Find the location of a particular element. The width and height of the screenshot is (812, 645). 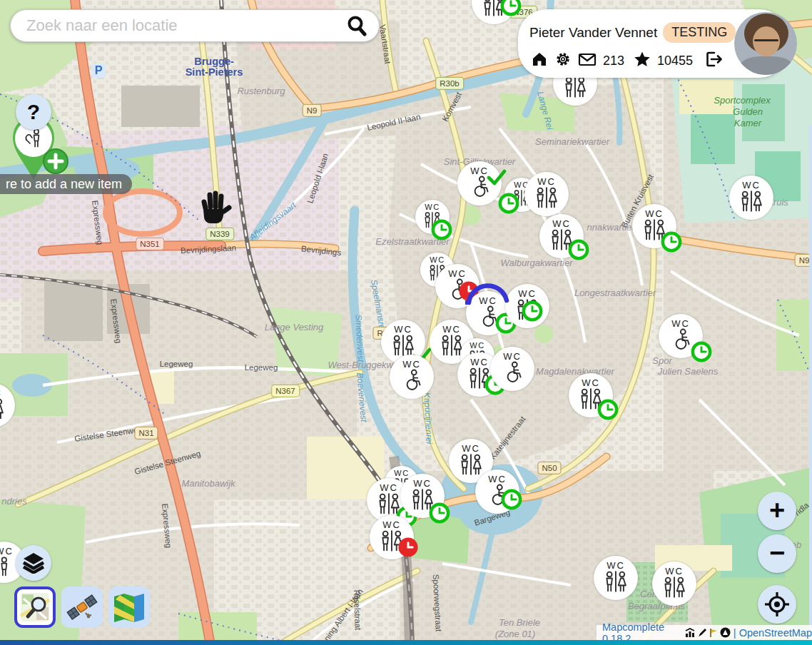

statistics-icon is located at coordinates (691, 633).